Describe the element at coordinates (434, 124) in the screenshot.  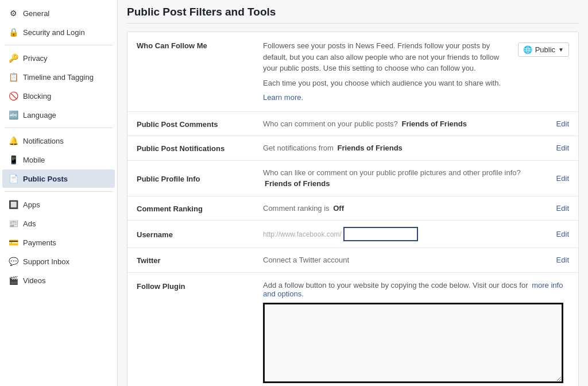
I see `public-post-comments-value: Friends of Friends` at that location.